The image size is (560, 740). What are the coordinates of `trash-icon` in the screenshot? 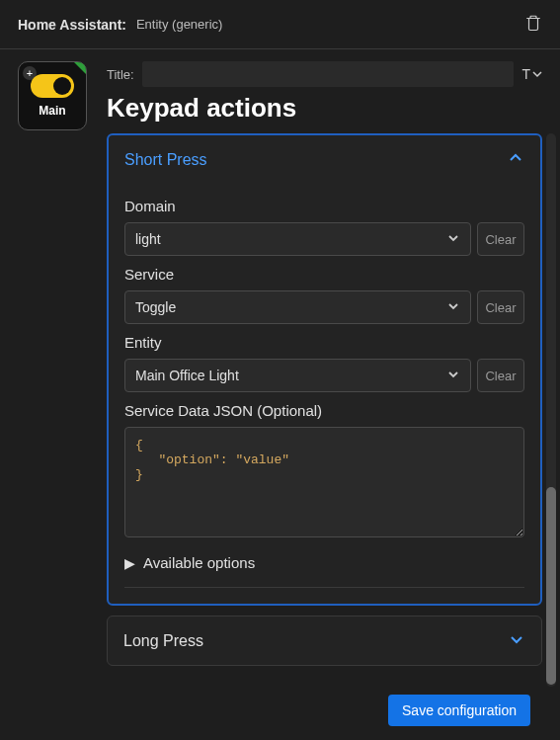 It's located at (533, 24).